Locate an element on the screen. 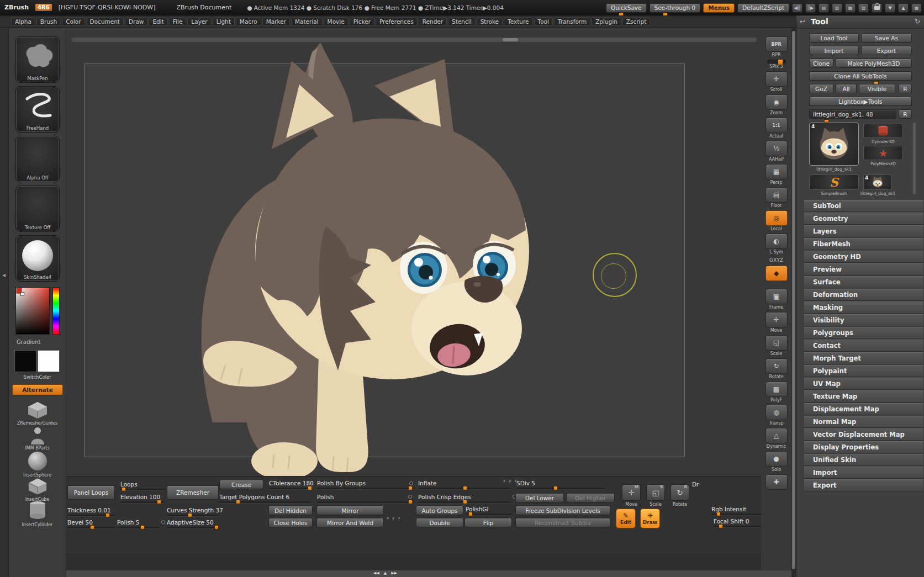  del-higher-button: Del Higher is located at coordinates (590, 498).